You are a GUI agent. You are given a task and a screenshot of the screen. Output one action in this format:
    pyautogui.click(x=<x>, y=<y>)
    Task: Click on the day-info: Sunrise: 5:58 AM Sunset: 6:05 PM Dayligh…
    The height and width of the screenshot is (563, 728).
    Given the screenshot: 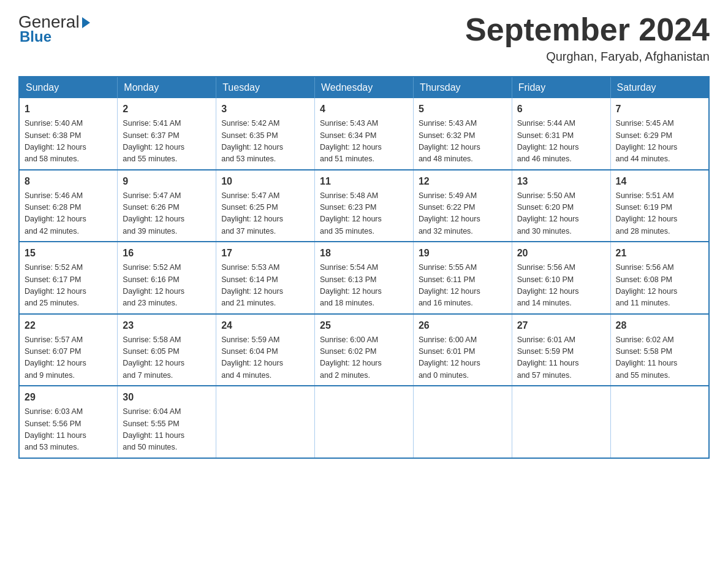 What is the action you would take?
    pyautogui.click(x=153, y=358)
    